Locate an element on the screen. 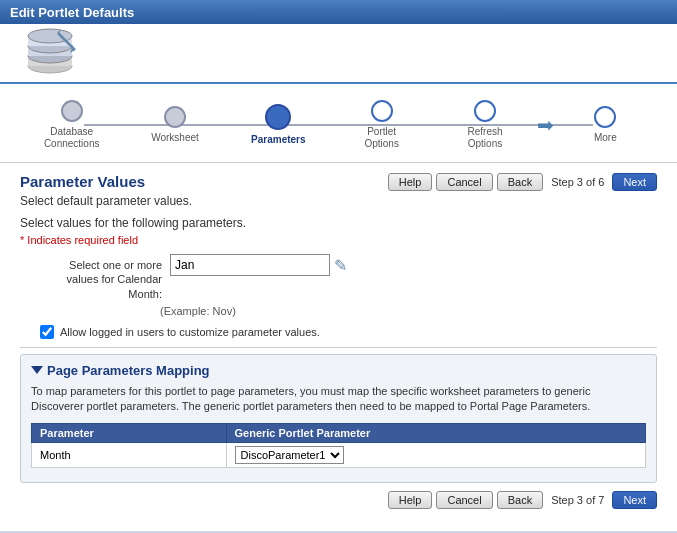 The image size is (677, 533). col-header-parameter: Parameter is located at coordinates (130, 432).